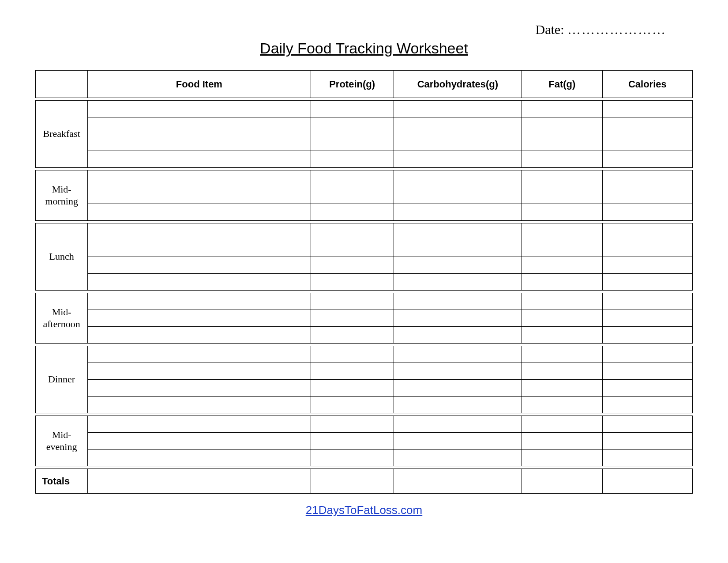 This screenshot has height=563, width=728. I want to click on page-title: Daily Food Tracking Worksheet, so click(364, 49).